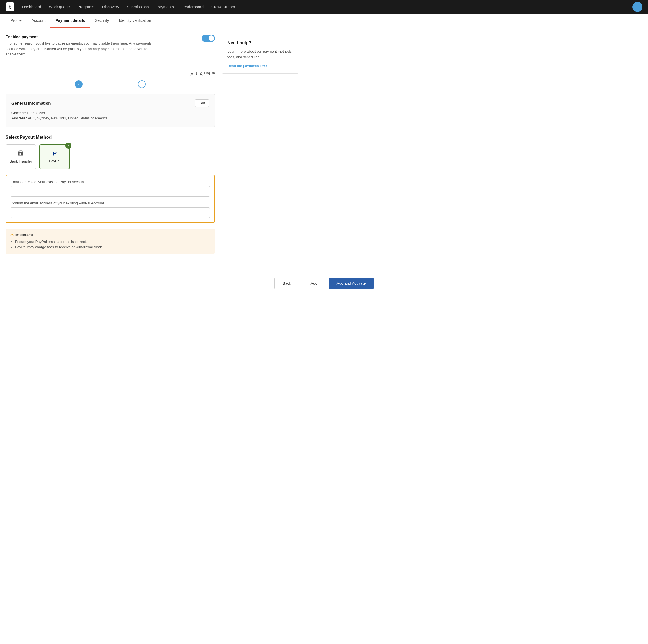 This screenshot has height=644, width=648. Describe the element at coordinates (68, 146) in the screenshot. I see `paypal-selected-check: ✓` at that location.